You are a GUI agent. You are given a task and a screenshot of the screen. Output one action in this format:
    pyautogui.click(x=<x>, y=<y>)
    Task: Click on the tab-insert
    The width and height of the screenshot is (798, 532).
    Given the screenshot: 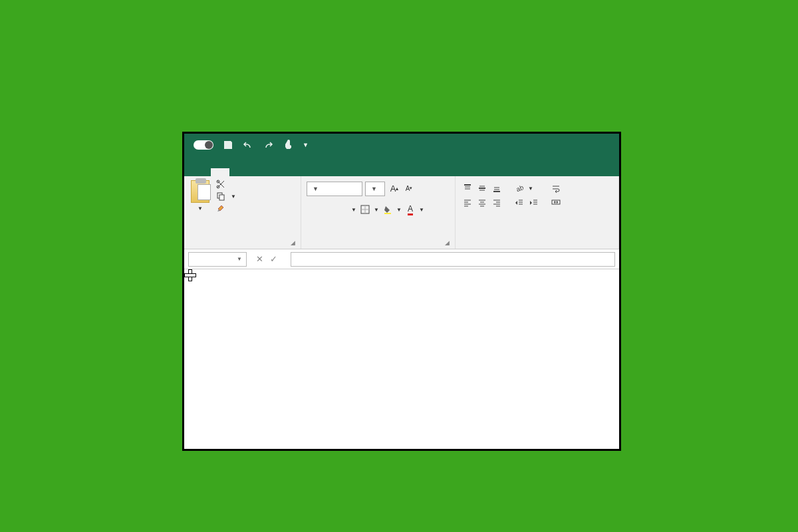 What is the action you would take?
    pyautogui.click(x=239, y=172)
    